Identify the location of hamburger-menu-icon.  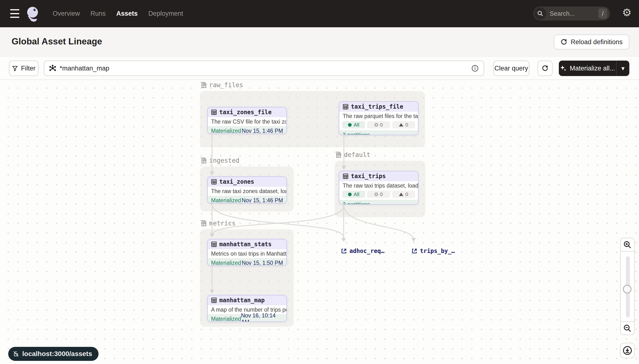
(15, 14).